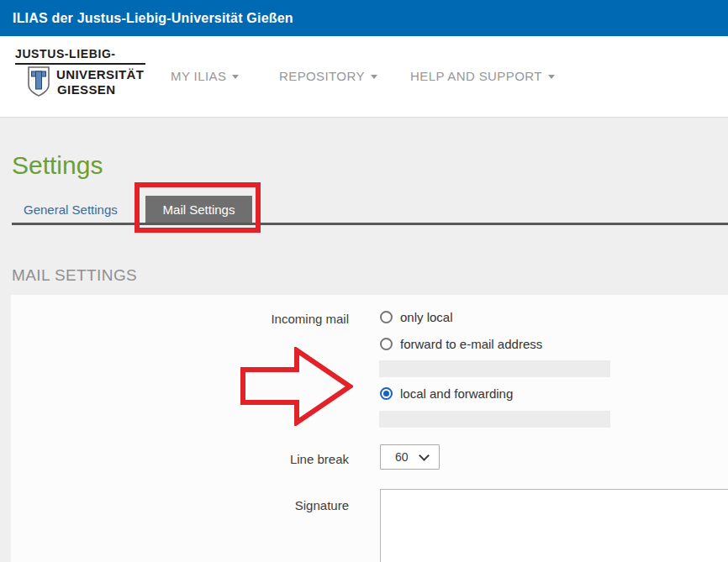 The width and height of the screenshot is (728, 562). Describe the element at coordinates (198, 210) in the screenshot. I see `tab-mail-settings: Mail Settings` at that location.